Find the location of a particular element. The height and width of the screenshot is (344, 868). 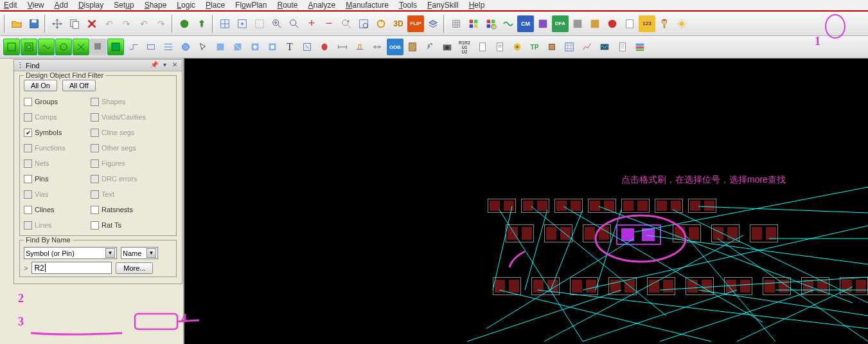

dropdown-panel-icon: ▾ is located at coordinates (164, 66).